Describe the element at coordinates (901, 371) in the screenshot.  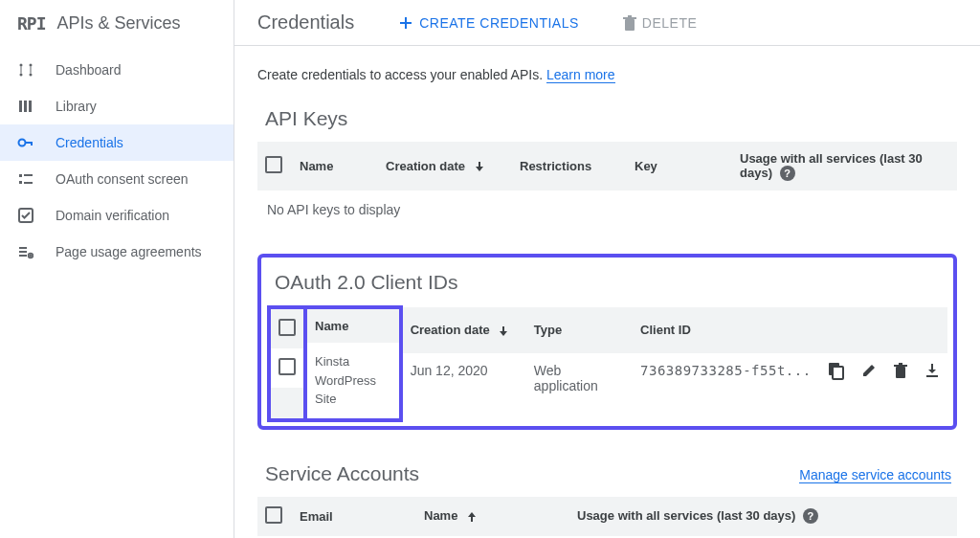
I see `delete-row-button` at that location.